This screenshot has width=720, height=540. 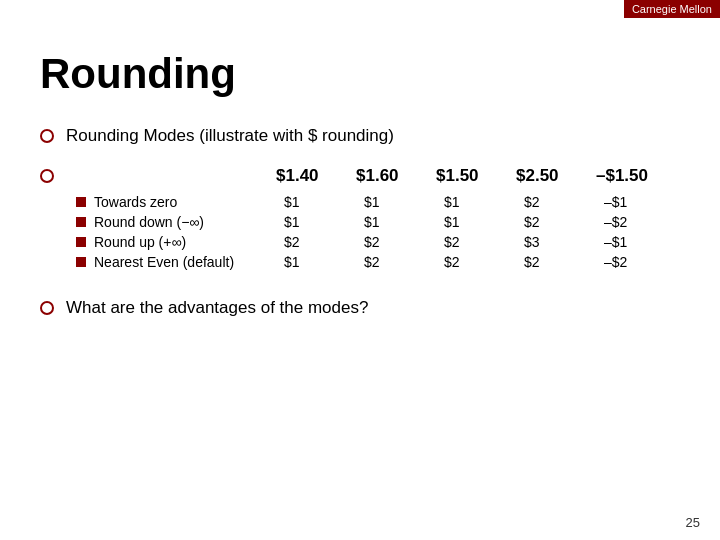 I want to click on bullet-1-text: Rounding Modes (illustrate with $ roundi…, so click(x=230, y=136).